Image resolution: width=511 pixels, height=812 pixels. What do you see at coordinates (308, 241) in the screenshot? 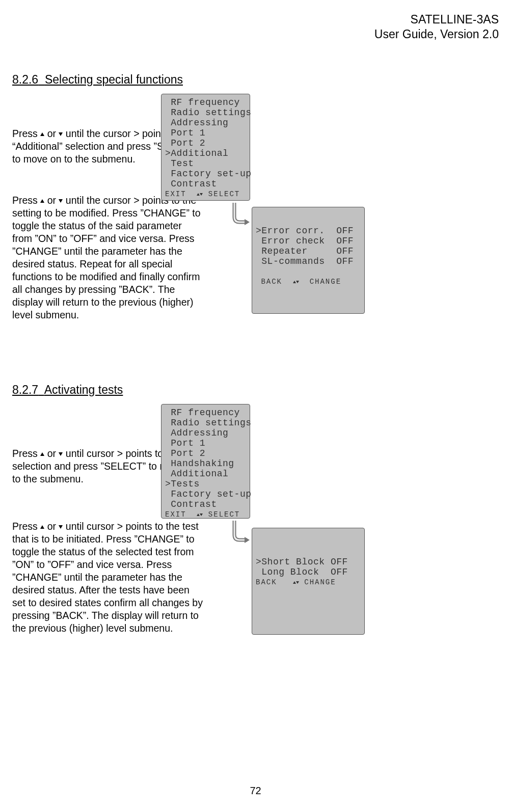
I see `lcd-line: Error check OFF` at bounding box center [308, 241].